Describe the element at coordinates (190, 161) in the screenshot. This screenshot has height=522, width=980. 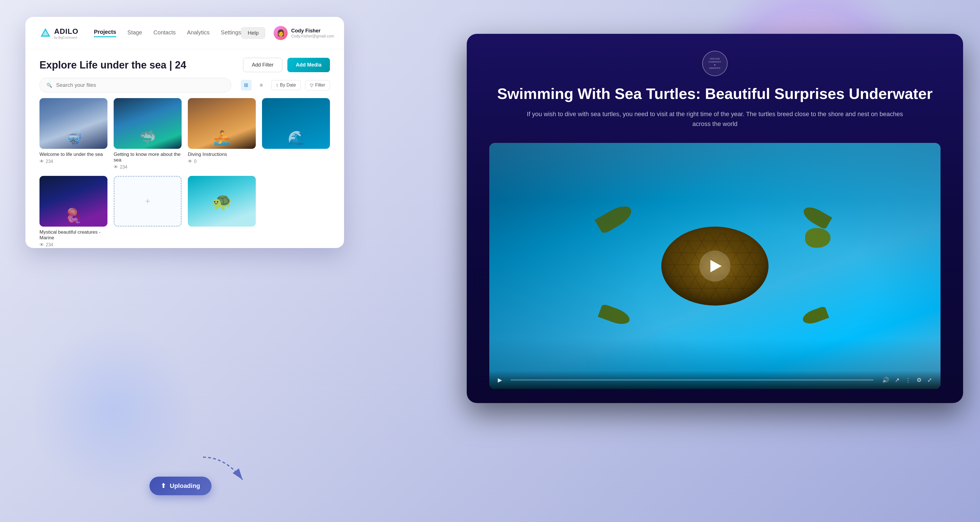
I see `eye-icon-3: 👁` at that location.